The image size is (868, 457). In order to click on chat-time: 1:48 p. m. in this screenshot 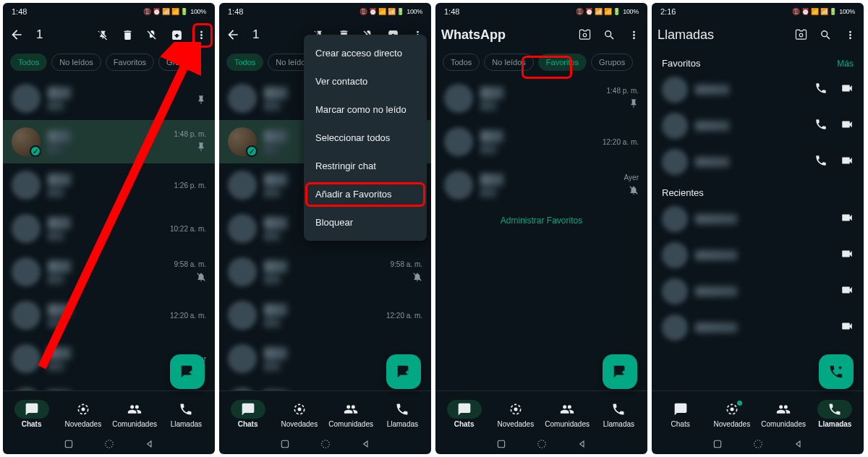, I will do `click(623, 91)`.